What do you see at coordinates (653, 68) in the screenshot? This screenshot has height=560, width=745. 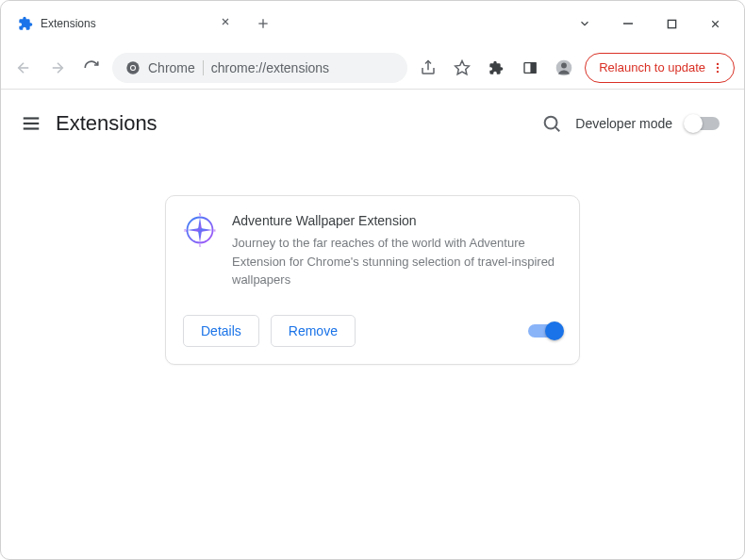 I see `relaunch-label: Relaunch to update` at bounding box center [653, 68].